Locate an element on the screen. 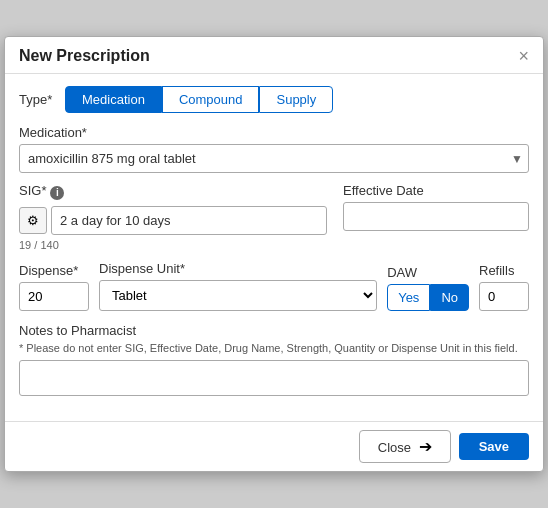  sig-label-row: SIG* i is located at coordinates (173, 192).